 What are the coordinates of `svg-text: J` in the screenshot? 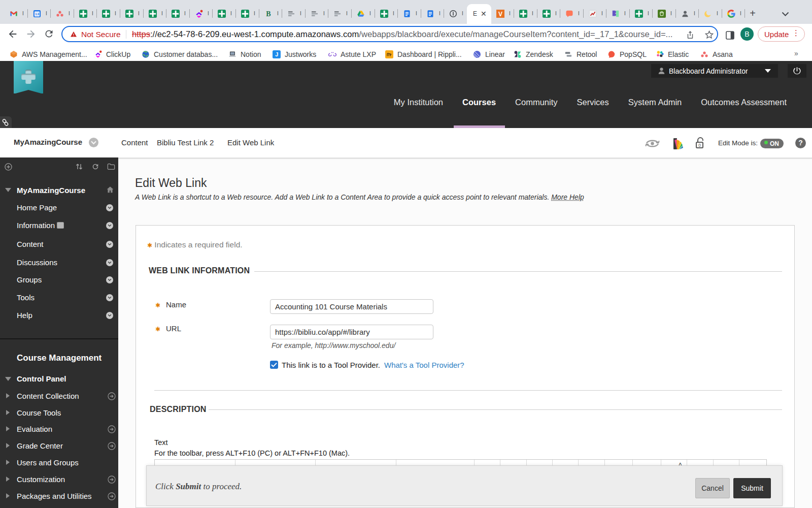 It's located at (277, 54).